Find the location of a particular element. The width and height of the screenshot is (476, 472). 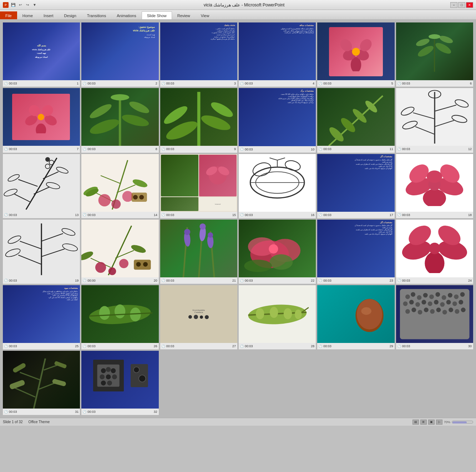

slide-19: 🕐 00:03 19 is located at coordinates (41, 252).